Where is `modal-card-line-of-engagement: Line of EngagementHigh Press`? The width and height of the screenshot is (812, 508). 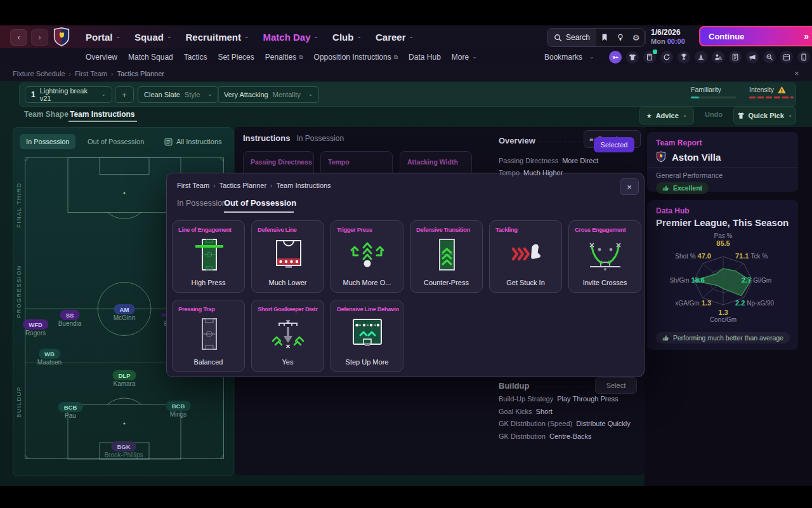 modal-card-line-of-engagement: Line of EngagementHigh Press is located at coordinates (208, 257).